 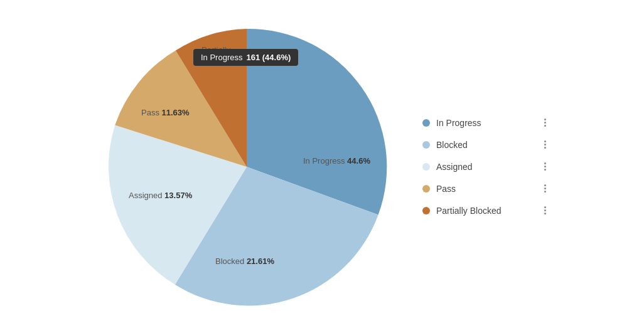 I want to click on label-partially-blocked-2: Blocked 8.59%, so click(x=228, y=60).